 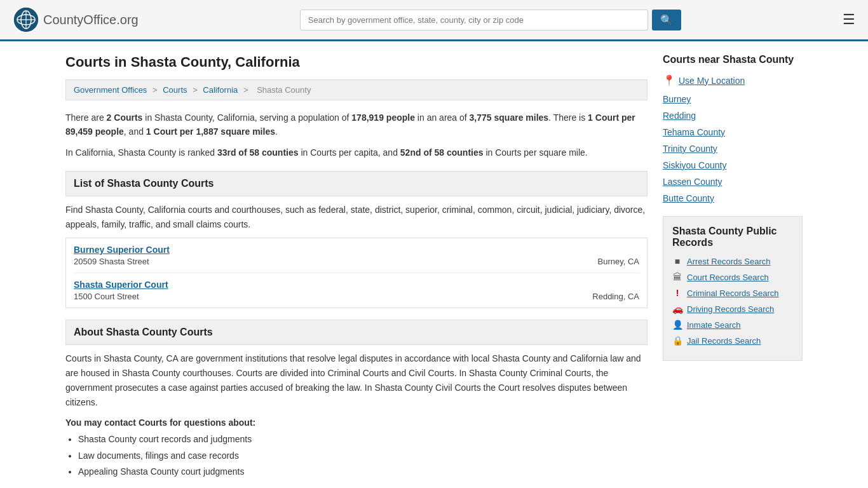 What do you see at coordinates (26, 20) in the screenshot?
I see `logo-icon` at bounding box center [26, 20].